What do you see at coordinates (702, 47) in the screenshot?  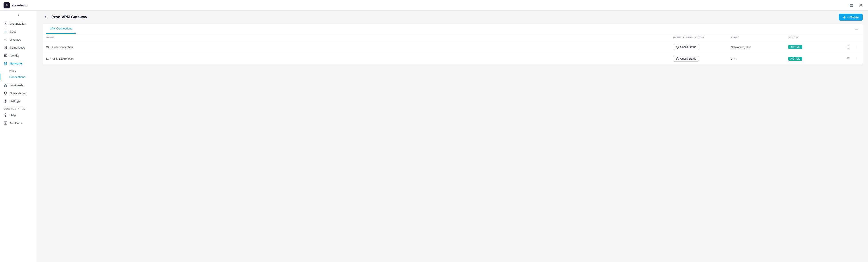 I see `cell-ip-sec-1: Check Status` at bounding box center [702, 47].